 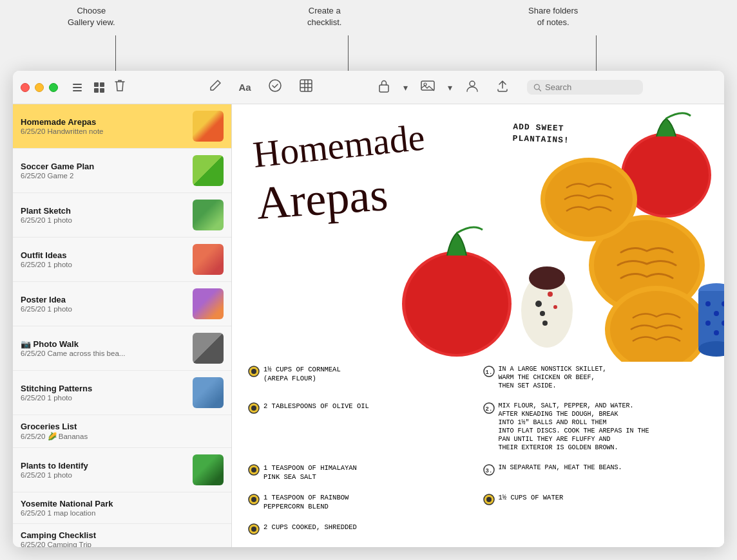 I want to click on note-thumbnail-plants-id, so click(x=208, y=470).